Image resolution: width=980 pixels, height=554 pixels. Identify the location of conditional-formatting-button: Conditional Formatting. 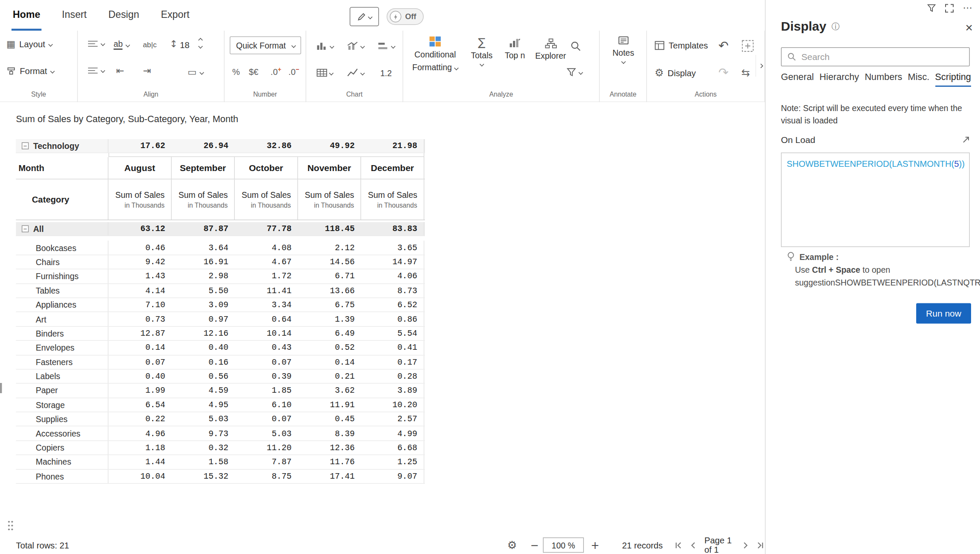
(435, 54).